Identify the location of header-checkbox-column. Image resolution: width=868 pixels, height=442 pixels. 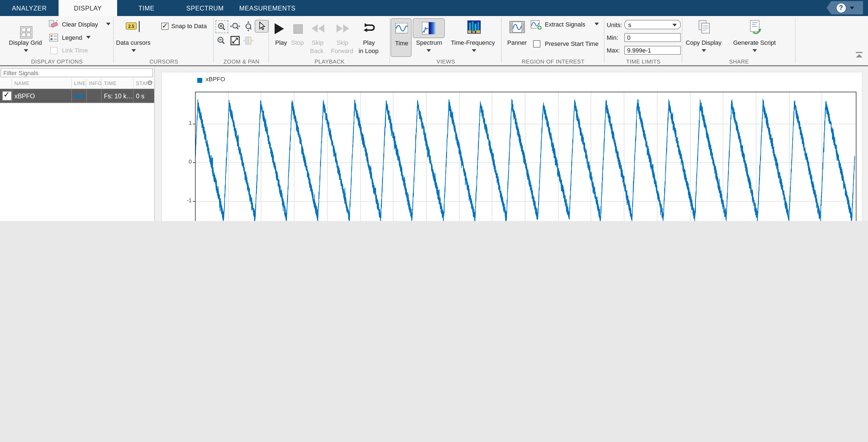
(6, 84).